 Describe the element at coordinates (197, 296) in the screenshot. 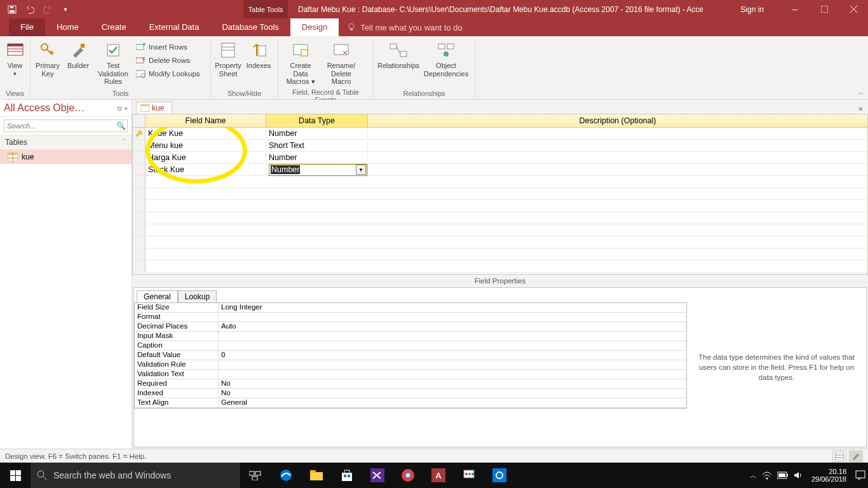

I see `props-tab-lookup: Lookup` at that location.